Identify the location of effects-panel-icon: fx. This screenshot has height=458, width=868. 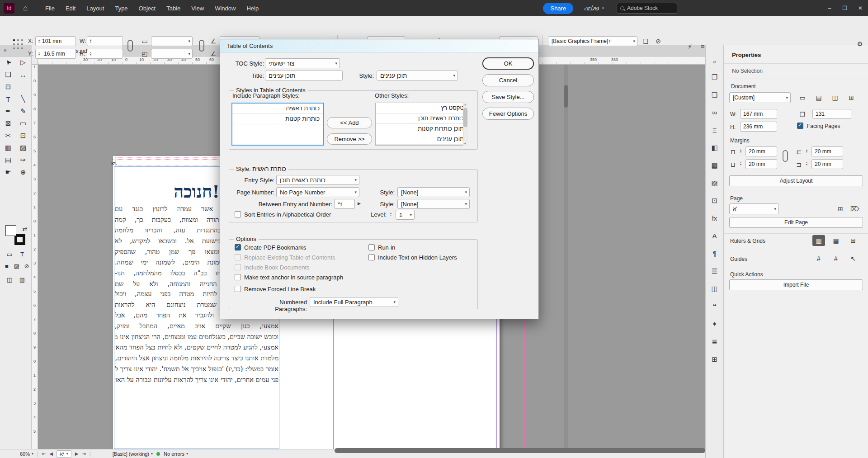
(715, 218).